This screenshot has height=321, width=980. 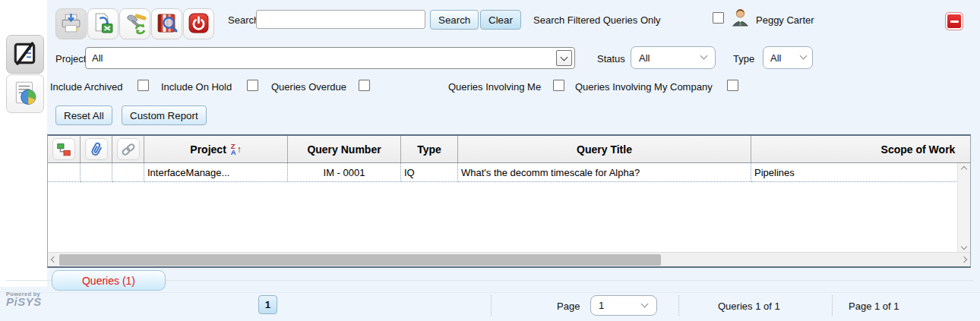 I want to click on type-select: All, so click(x=788, y=58).